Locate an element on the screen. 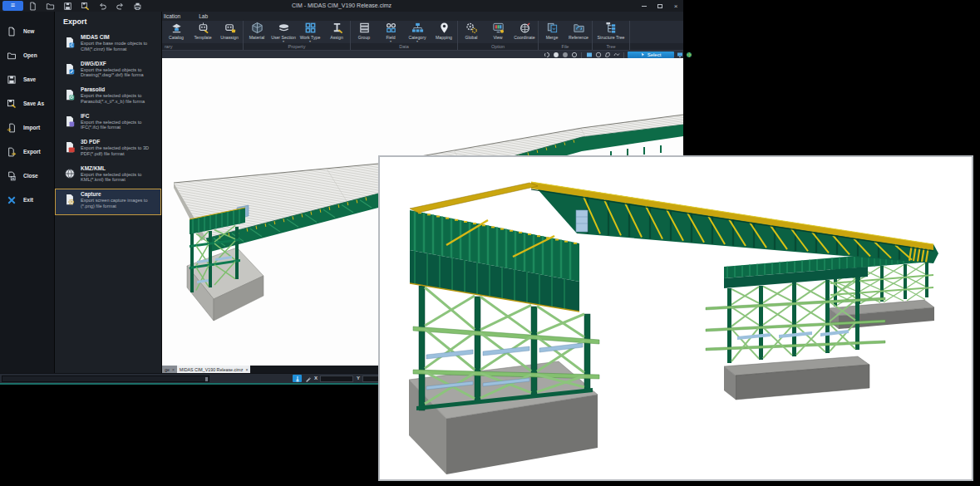 This screenshot has height=486, width=980. shade-notch-icon is located at coordinates (547, 55).